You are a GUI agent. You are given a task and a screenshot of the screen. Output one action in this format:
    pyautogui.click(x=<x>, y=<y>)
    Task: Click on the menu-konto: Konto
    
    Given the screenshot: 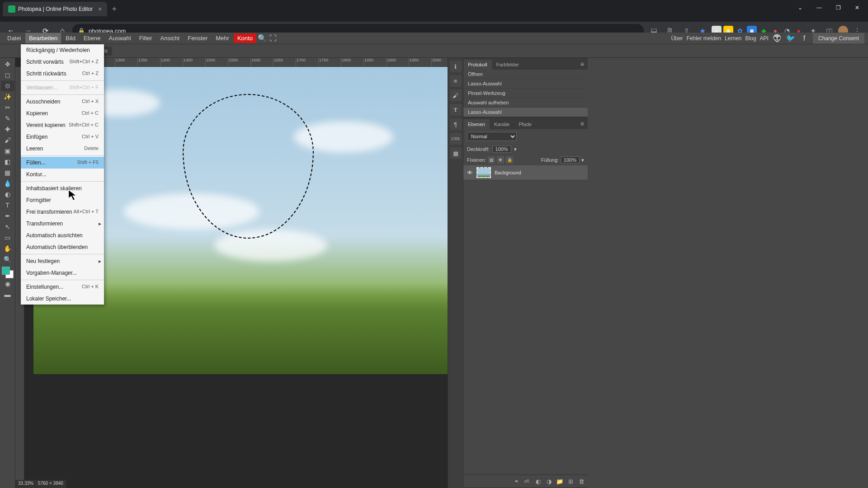 What is the action you would take?
    pyautogui.click(x=245, y=38)
    